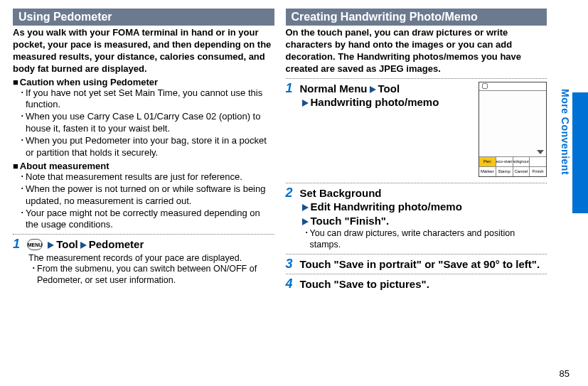 The width and height of the screenshot is (588, 386). What do you see at coordinates (417, 17) in the screenshot?
I see `section-header-handwriting: Creating Handwriting Photo/Memo` at bounding box center [417, 17].